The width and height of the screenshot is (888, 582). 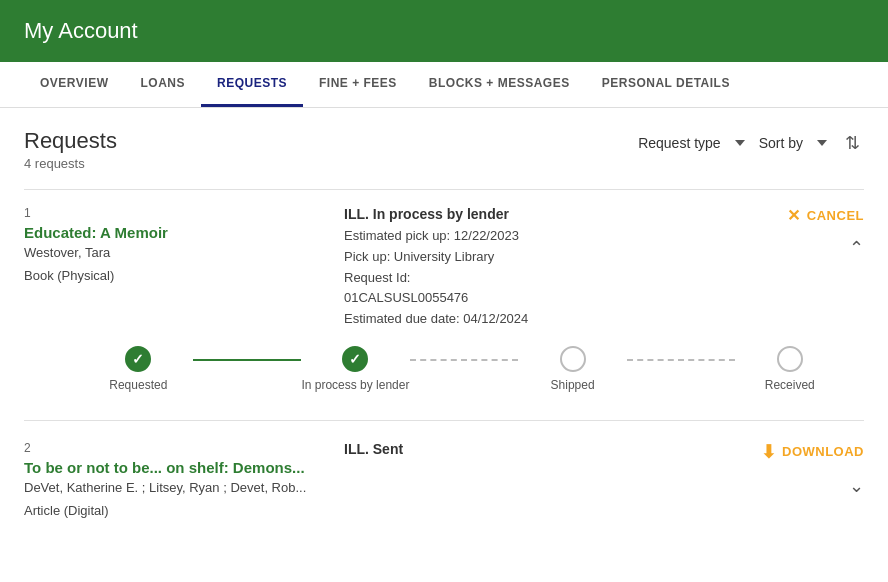 I want to click on request-pickup-1: Estimated pick up: 12/22/2023, so click(x=504, y=236).